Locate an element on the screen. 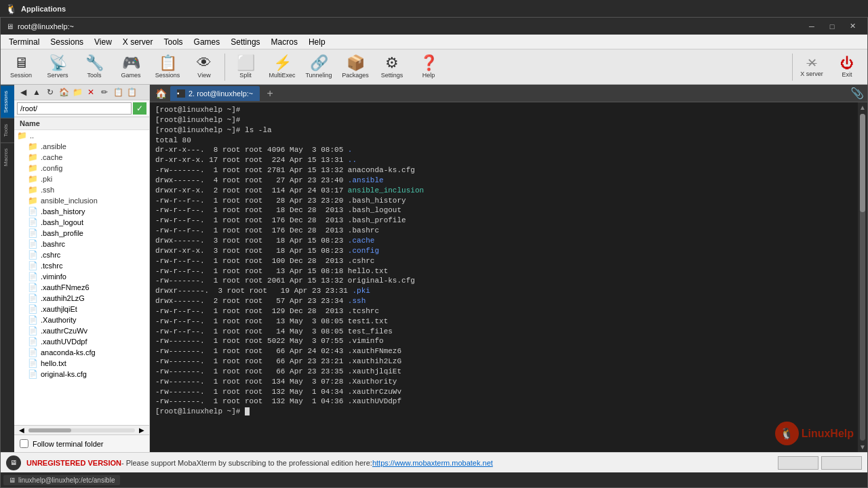 The height and width of the screenshot is (488, 868). menu-macros: Macros is located at coordinates (285, 42).